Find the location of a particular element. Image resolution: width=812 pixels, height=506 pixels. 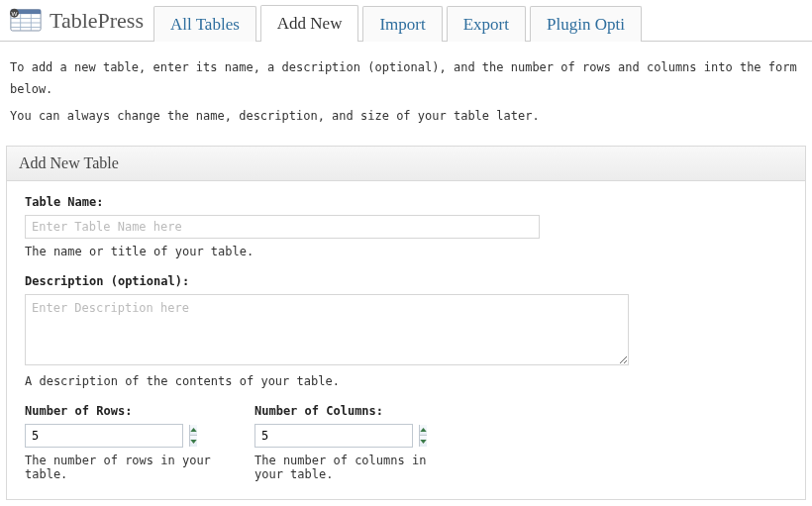

instructions-line-1: To add a new table, enter its name, a de… is located at coordinates (406, 79).